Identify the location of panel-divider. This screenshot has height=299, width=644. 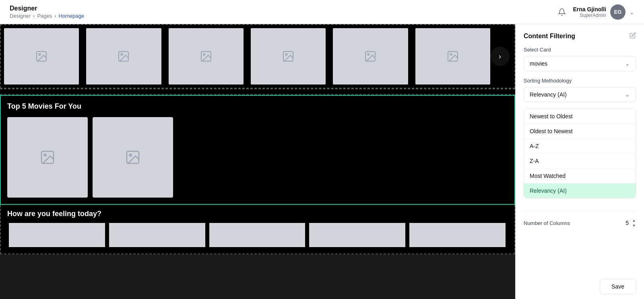
(580, 212).